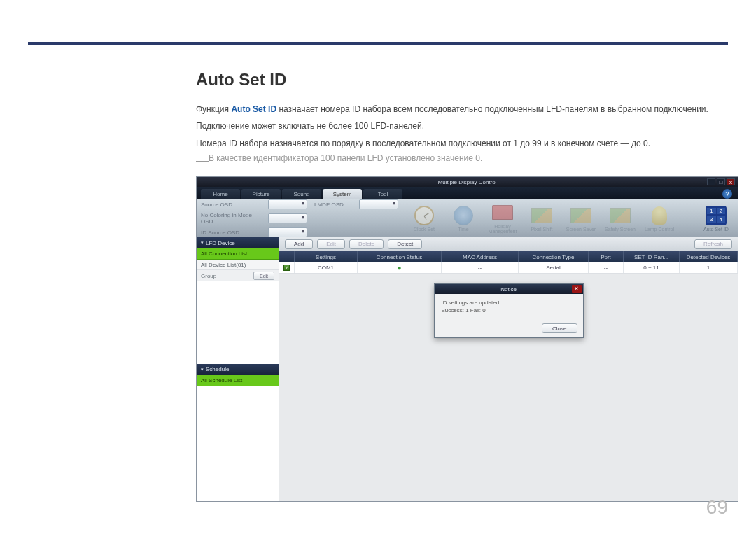 The width and height of the screenshot is (756, 534). Describe the element at coordinates (694, 218) in the screenshot. I see `toolbar-divider` at that location.